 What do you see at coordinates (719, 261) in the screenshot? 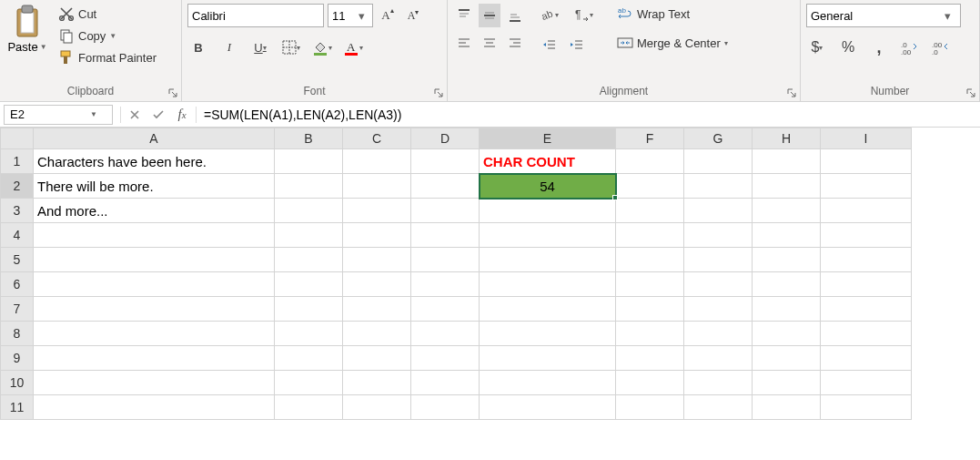
I see `cell-G5` at bounding box center [719, 261].